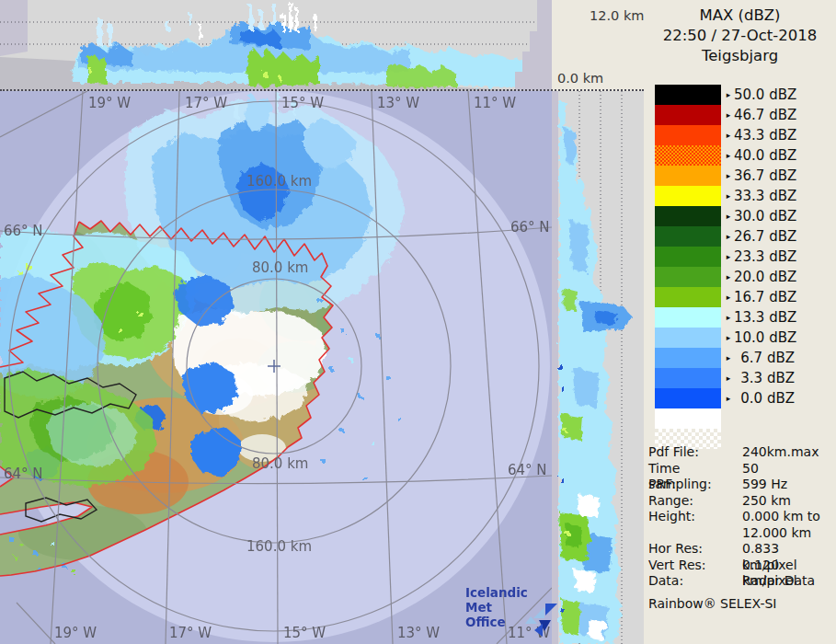 This screenshot has width=836, height=644. What do you see at coordinates (740, 469) in the screenshot?
I see `info-row: Time sampling:50` at bounding box center [740, 469].